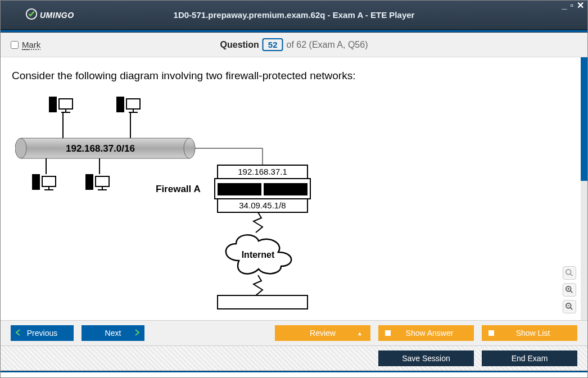  I want to click on maximize-icon: ▫, so click(572, 6).